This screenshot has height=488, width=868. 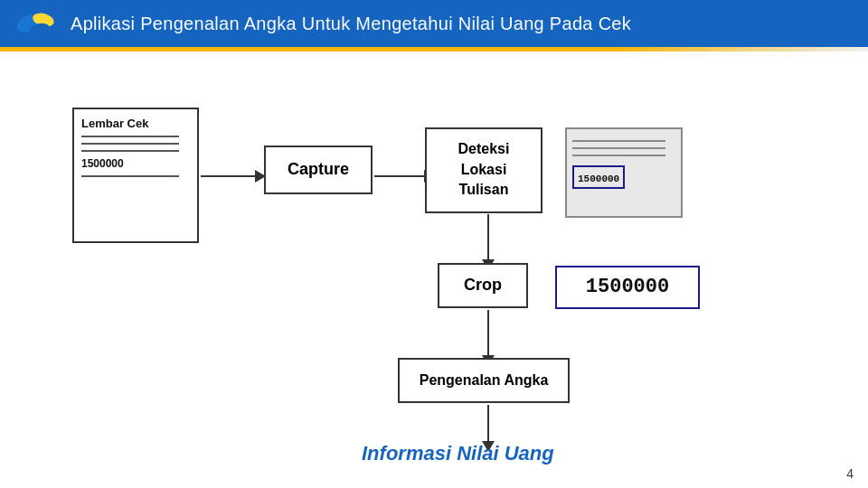 I want to click on crop-label: Crop, so click(x=483, y=286).